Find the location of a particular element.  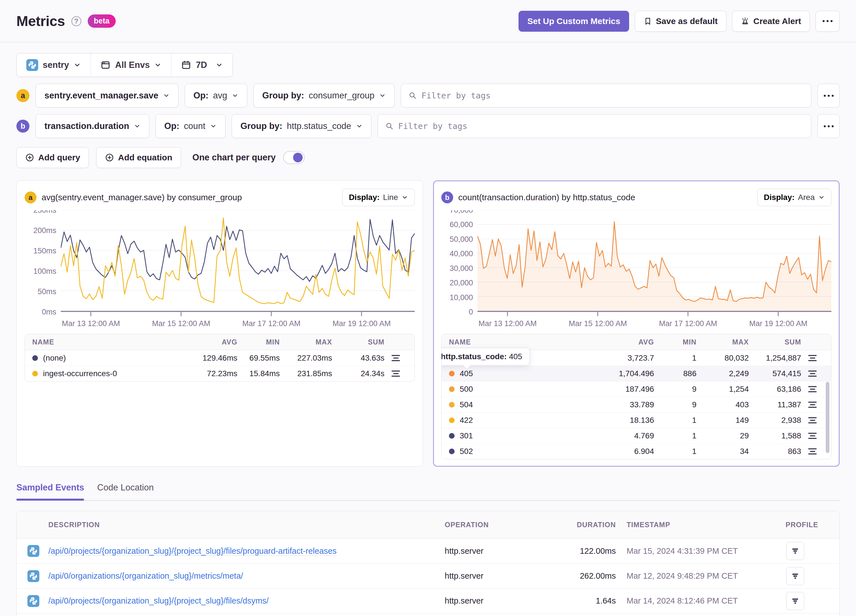

create-alert-button: Create Alert is located at coordinates (771, 21).